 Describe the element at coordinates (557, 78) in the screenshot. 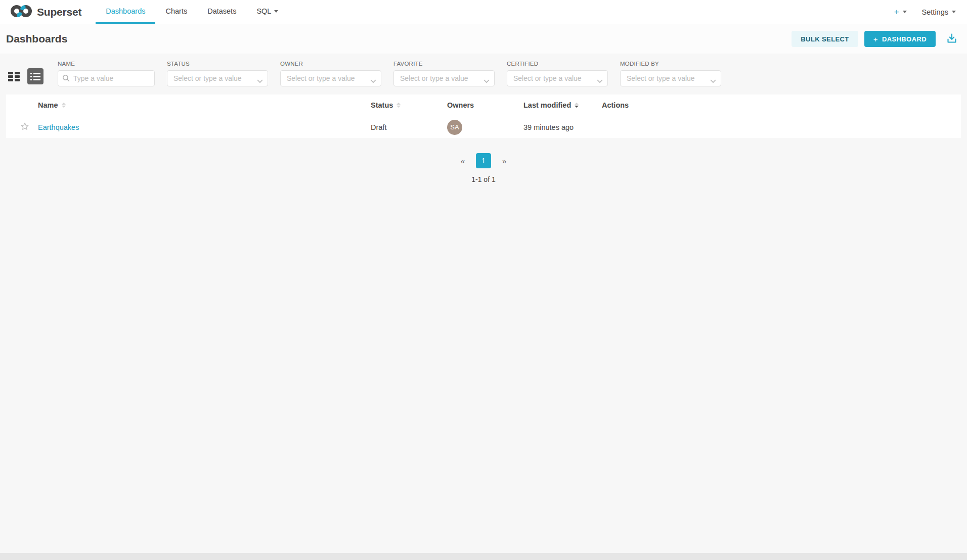

I see `certified-filter-select` at that location.